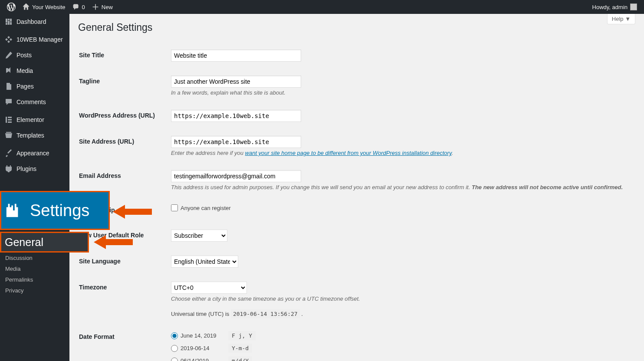 This screenshot has width=644, height=361. Describe the element at coordinates (44, 242) in the screenshot. I see `callout-general: General` at that location.